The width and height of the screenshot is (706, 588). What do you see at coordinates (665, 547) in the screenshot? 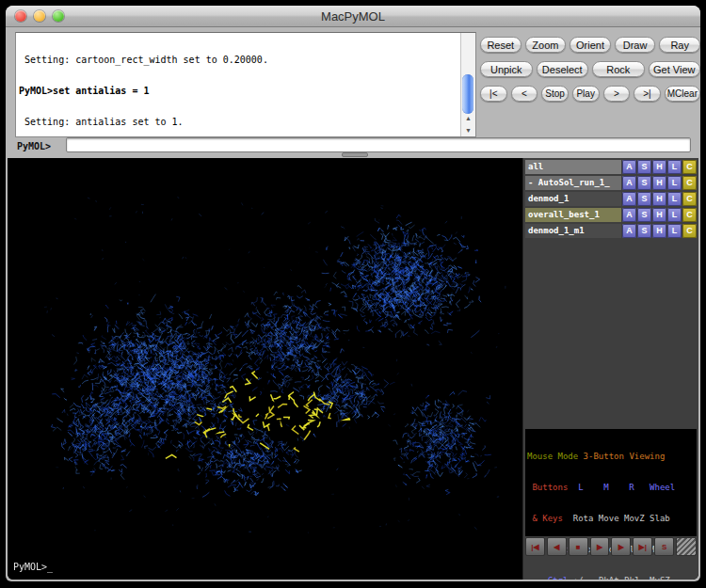
I see `movie-scene-button: S` at bounding box center [665, 547].